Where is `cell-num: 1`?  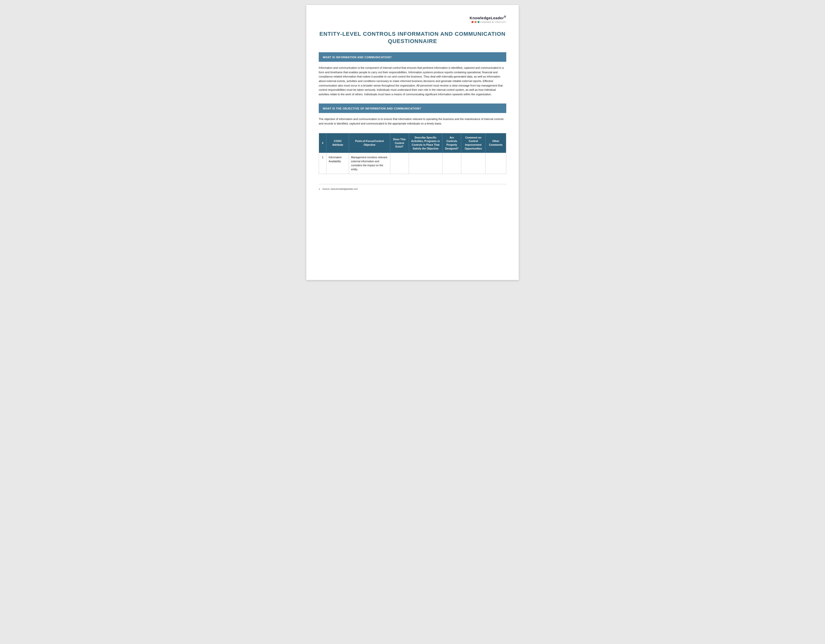 cell-num: 1 is located at coordinates (323, 164).